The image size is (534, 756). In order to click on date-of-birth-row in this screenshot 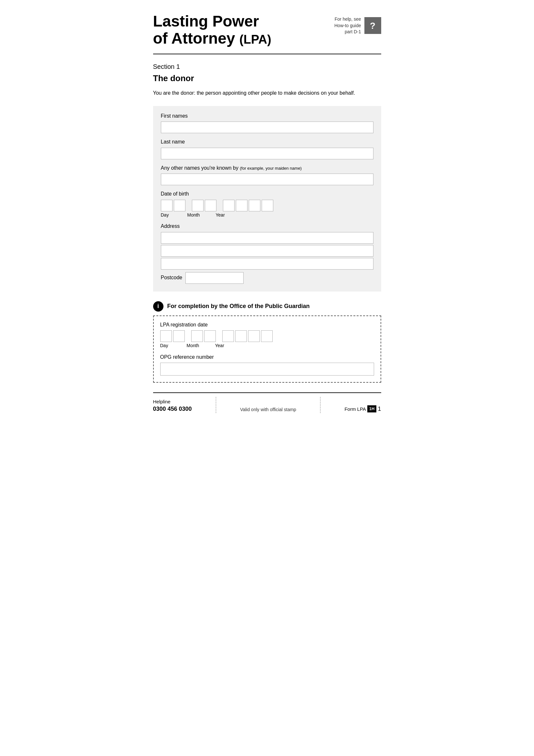, I will do `click(267, 205)`.